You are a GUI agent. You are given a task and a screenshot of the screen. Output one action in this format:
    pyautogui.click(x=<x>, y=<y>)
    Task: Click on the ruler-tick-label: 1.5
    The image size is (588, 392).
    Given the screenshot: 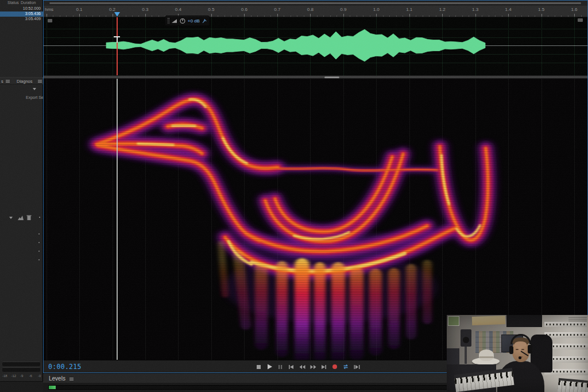 What is the action you would take?
    pyautogui.click(x=541, y=9)
    